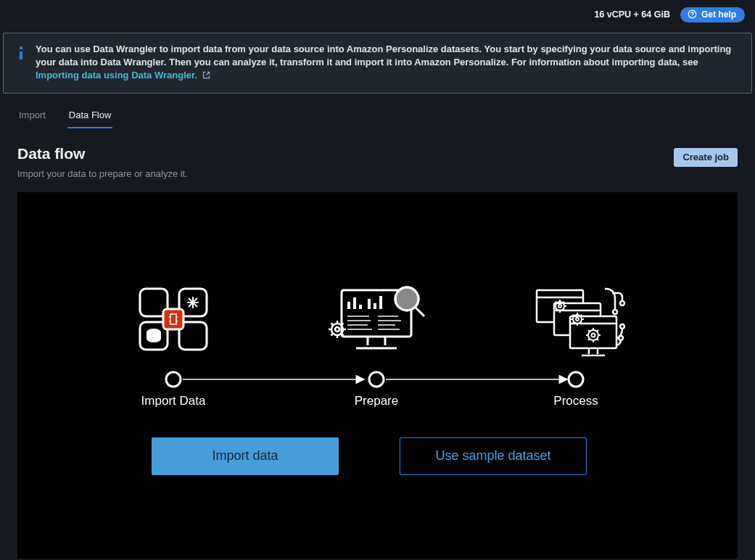 This screenshot has height=560, width=755. What do you see at coordinates (377, 15) in the screenshot?
I see `top-bar: 16 vCPU + 64 GiB Get help` at bounding box center [377, 15].